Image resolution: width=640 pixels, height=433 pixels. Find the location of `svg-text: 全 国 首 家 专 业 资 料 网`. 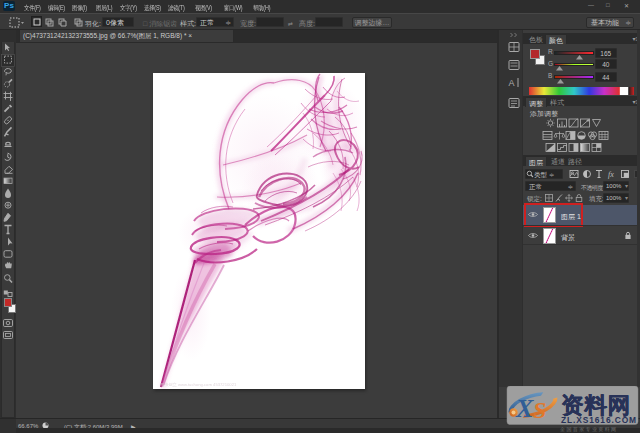

svg-text: 全 国 首 家 专 业 资 料 网 is located at coordinates (588, 430).